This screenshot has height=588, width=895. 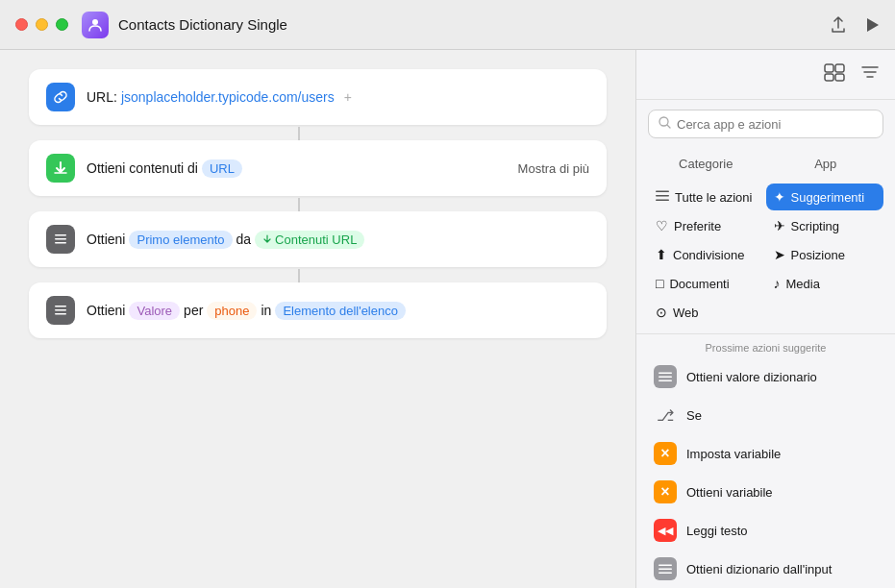 What do you see at coordinates (765, 124) in the screenshot?
I see `search-bar` at bounding box center [765, 124].